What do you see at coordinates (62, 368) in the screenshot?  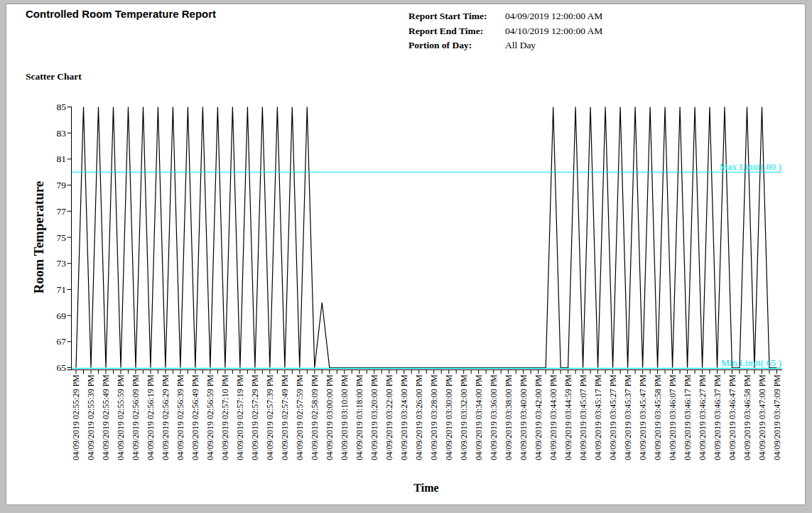 I see `y-tick-label: 65` at bounding box center [62, 368].